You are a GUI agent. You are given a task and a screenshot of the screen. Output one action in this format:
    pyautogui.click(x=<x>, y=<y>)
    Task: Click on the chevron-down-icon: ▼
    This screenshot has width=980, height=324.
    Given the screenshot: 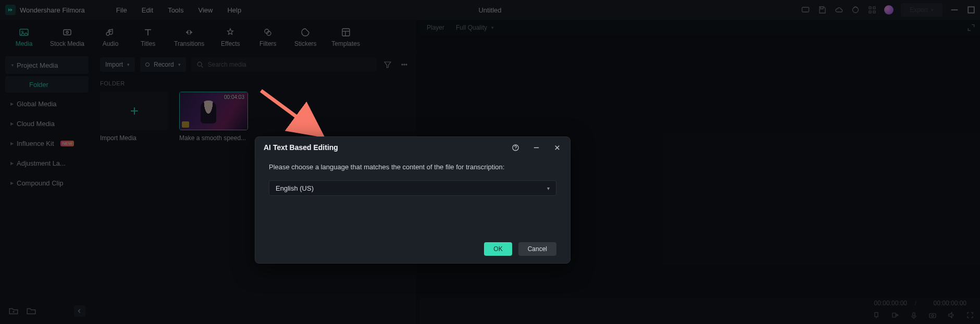 What is the action you would take?
    pyautogui.click(x=12, y=66)
    